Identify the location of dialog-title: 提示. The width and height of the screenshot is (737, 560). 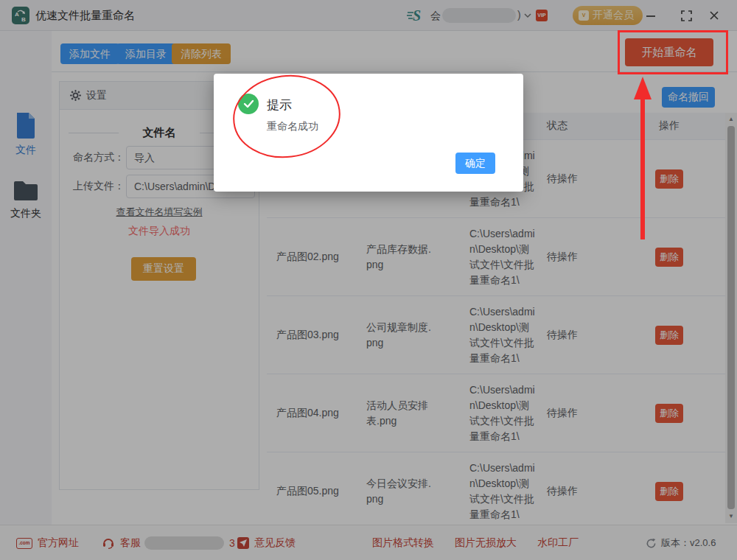
(279, 105).